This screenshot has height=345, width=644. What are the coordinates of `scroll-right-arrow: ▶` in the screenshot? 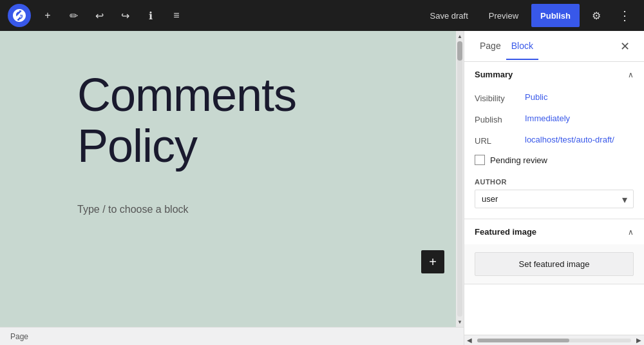 It's located at (639, 340).